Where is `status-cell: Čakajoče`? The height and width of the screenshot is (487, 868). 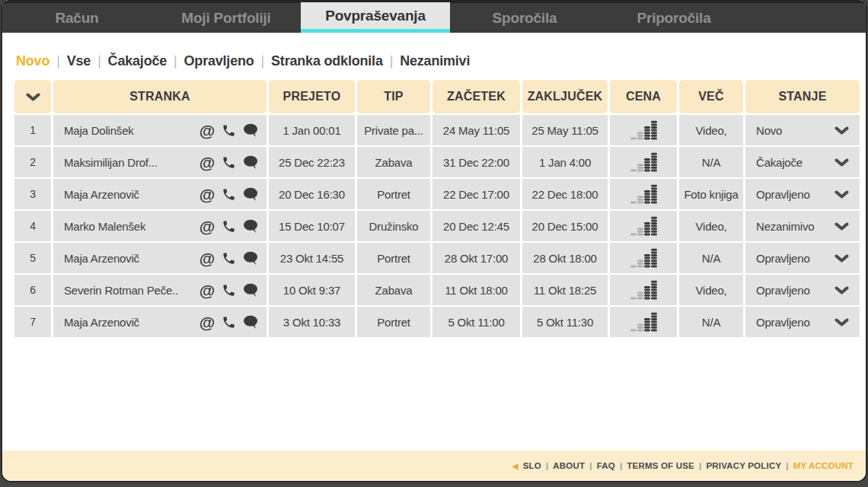
status-cell: Čakajoče is located at coordinates (803, 162).